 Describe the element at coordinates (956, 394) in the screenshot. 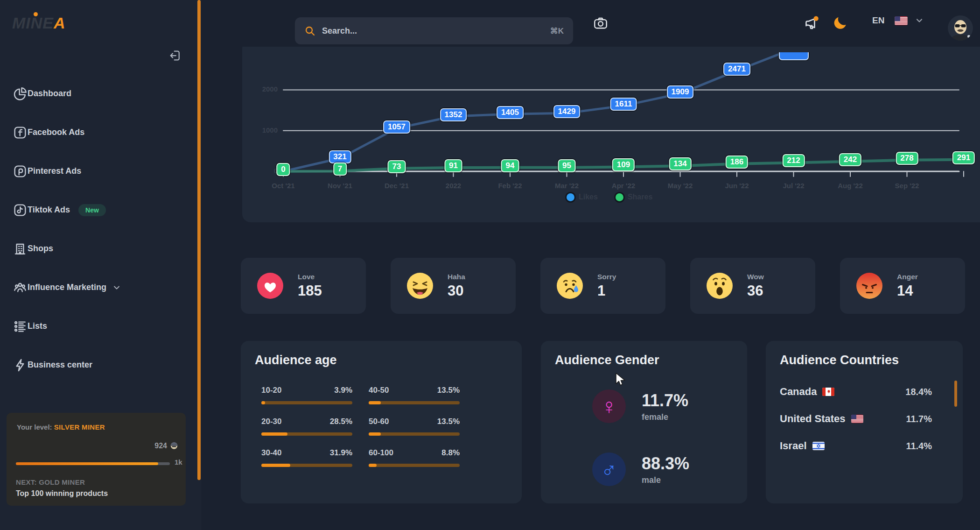

I see `countries-scrollbar` at that location.